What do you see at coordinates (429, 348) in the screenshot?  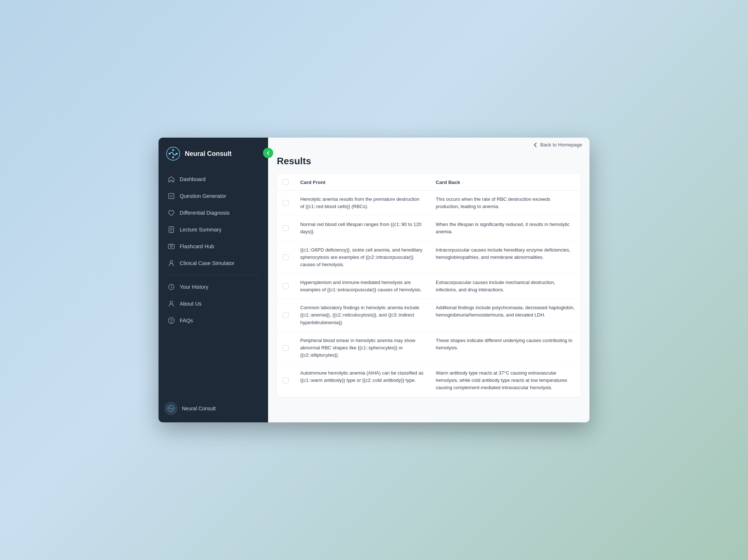 I see `table-row: Peripheral blood smear in hemolytic anem…` at bounding box center [429, 348].